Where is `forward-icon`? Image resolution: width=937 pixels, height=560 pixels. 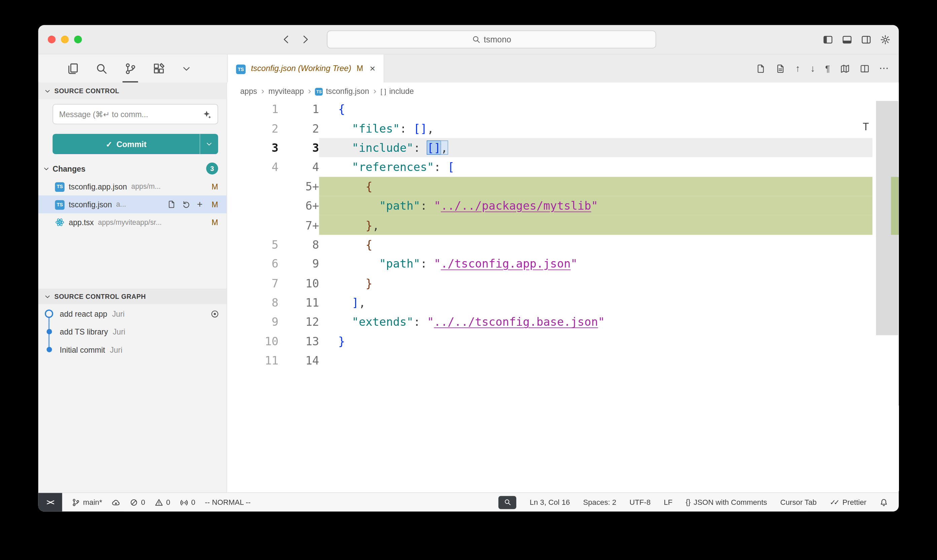 forward-icon is located at coordinates (305, 39).